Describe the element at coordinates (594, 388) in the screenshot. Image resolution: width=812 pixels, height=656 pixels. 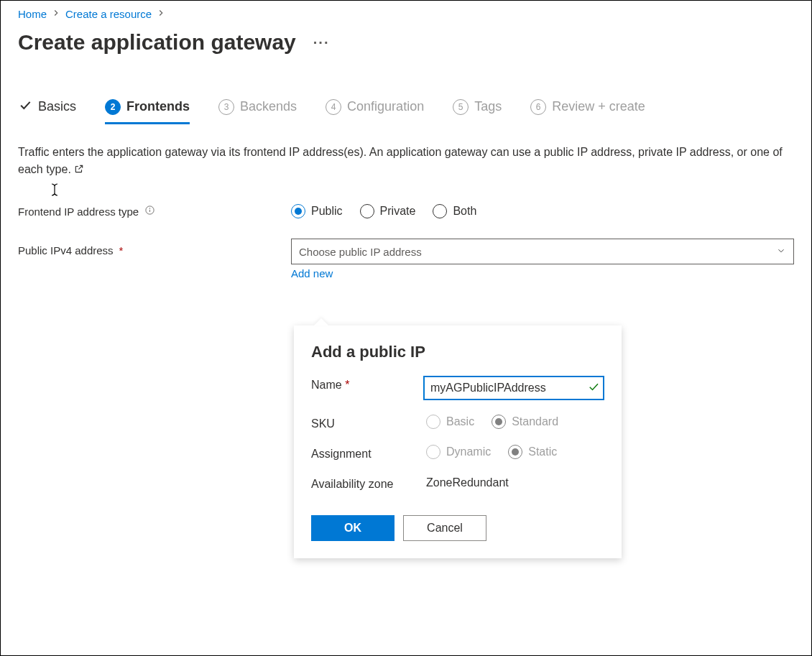
I see `valid-check-icon` at that location.